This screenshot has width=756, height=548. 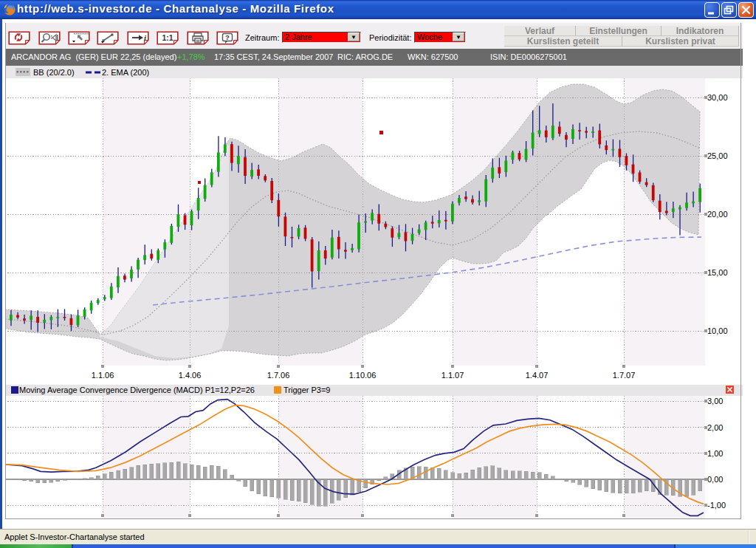 What do you see at coordinates (167, 38) in the screenshot?
I see `svg-text: 1:1` at bounding box center [167, 38].